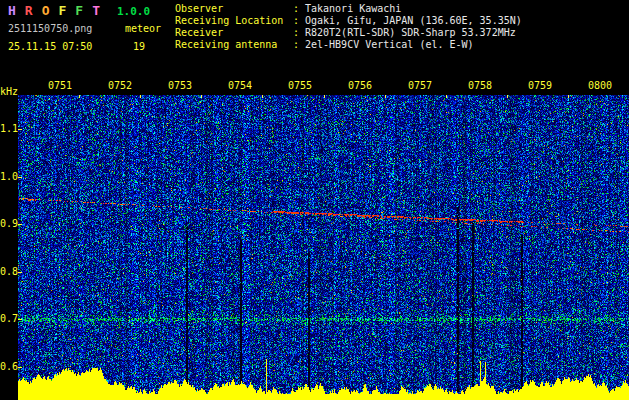 The height and width of the screenshot is (400, 629). I want to click on station-info: Observer:Takanori Kawachi Receiving Loca…, so click(348, 27).